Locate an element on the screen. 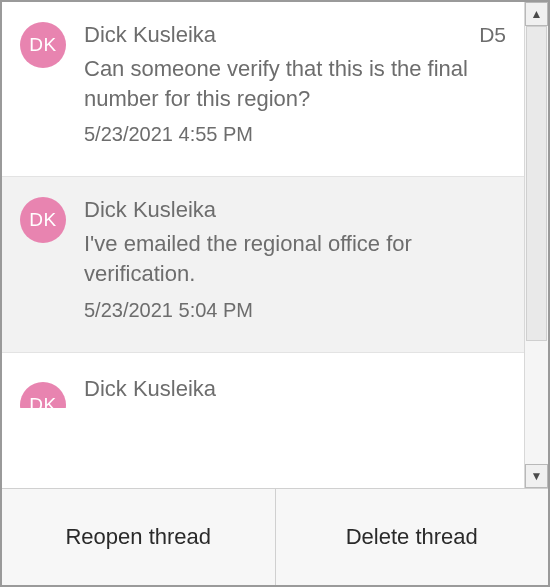  cell-reference: D5 is located at coordinates (492, 35).